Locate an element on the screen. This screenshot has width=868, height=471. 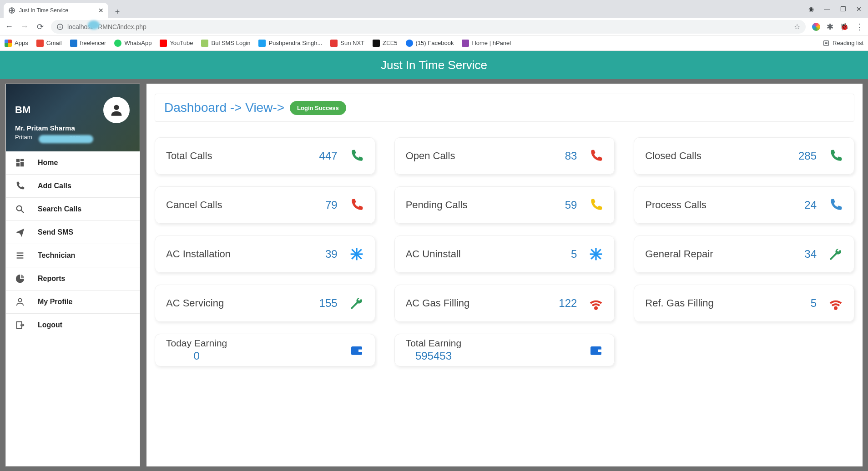
nav-logout: Logout is located at coordinates (73, 325).